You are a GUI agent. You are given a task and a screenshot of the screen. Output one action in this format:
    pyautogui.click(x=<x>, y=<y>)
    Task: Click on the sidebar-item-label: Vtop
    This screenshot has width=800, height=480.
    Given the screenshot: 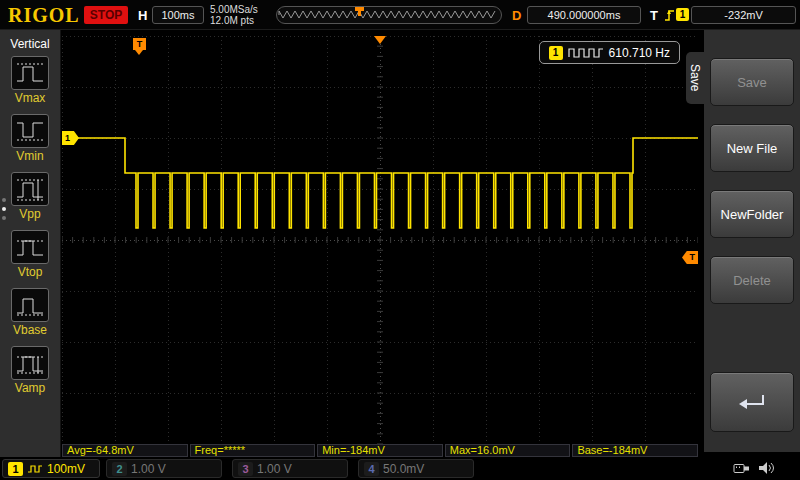 What is the action you would take?
    pyautogui.click(x=30, y=272)
    